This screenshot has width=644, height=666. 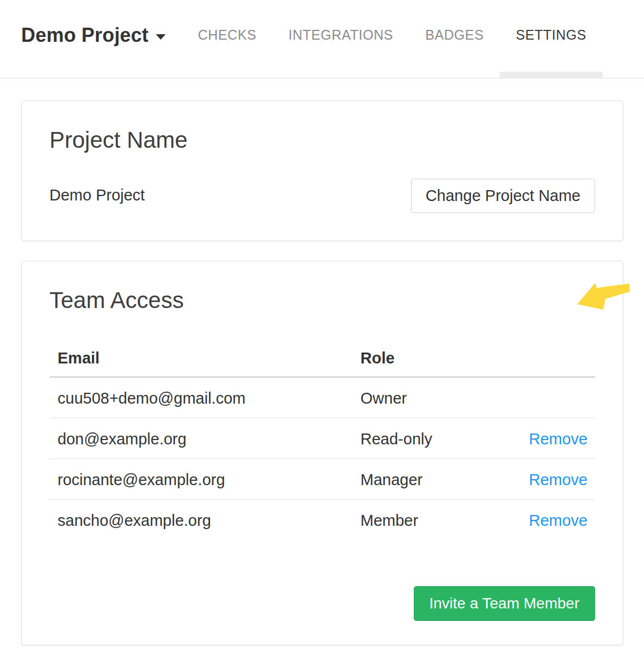 What do you see at coordinates (323, 357) in the screenshot?
I see `table-header-row: Email Role` at bounding box center [323, 357].